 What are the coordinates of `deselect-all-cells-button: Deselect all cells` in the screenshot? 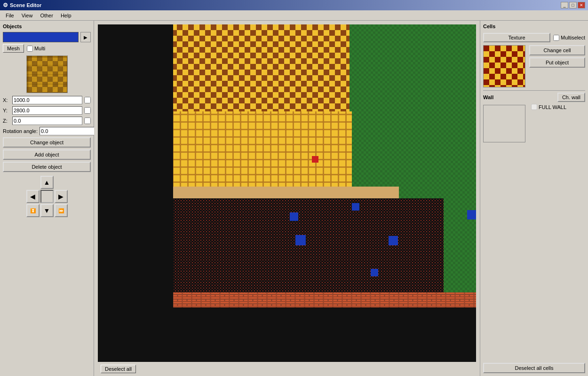 It's located at (534, 368).